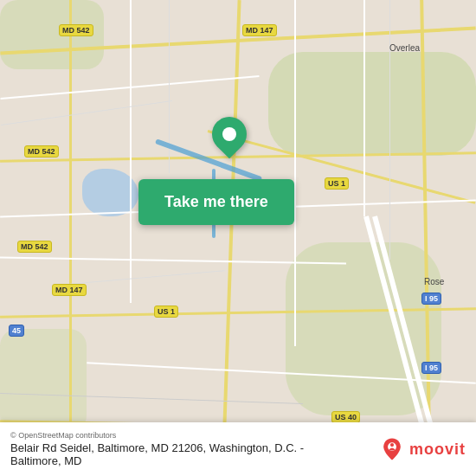  Describe the element at coordinates (438, 450) in the screenshot. I see `moovit-text: moovit` at that location.